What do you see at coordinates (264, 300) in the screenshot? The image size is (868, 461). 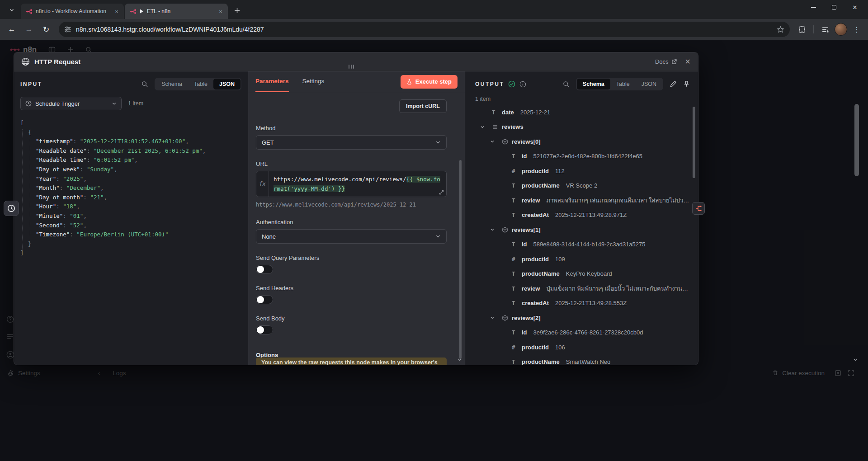 I see `send-headers-toggle` at bounding box center [264, 300].